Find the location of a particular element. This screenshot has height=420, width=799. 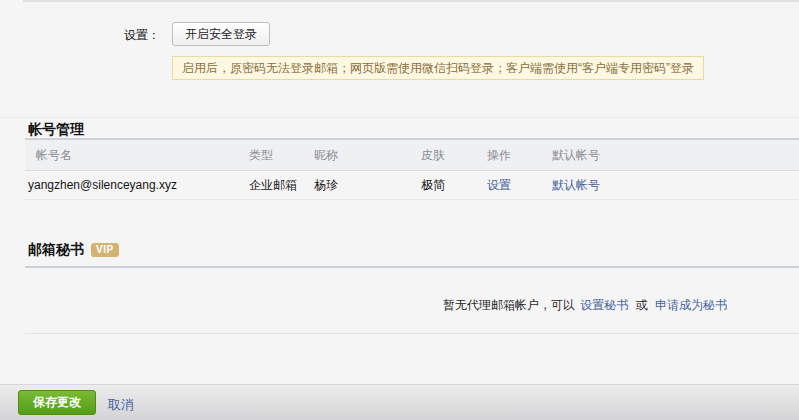

table-row: yangzhen@silenceyang.xyz 企业邮箱 杨珍 极简 设置 默… is located at coordinates (412, 186).